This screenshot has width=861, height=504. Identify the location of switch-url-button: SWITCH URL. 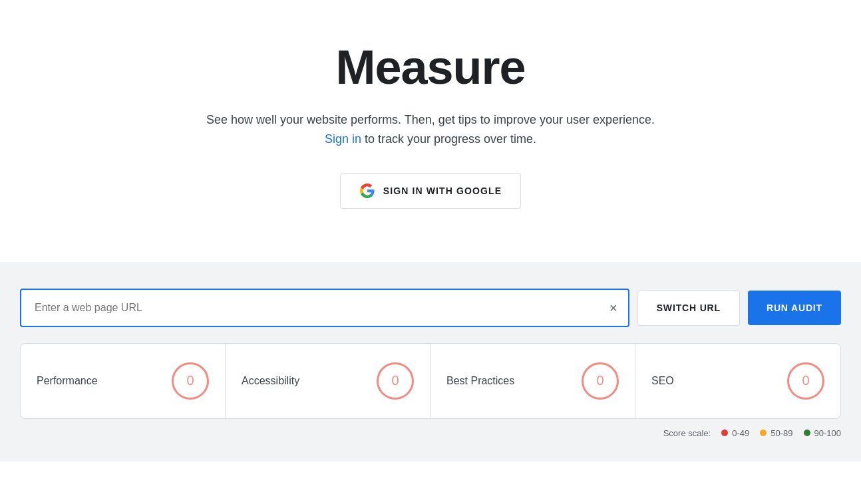
(689, 308).